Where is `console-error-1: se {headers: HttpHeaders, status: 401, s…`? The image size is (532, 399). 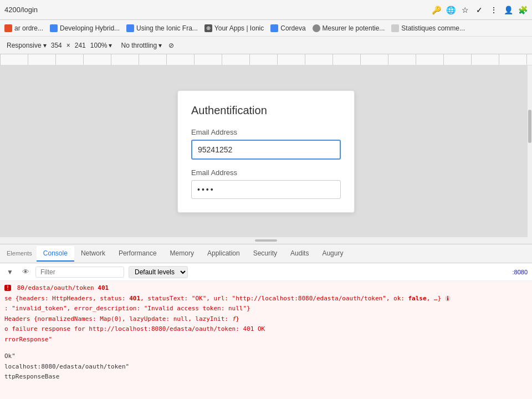 console-error-1: se {headers: HttpHeaders, status: 401, s… is located at coordinates (266, 299).